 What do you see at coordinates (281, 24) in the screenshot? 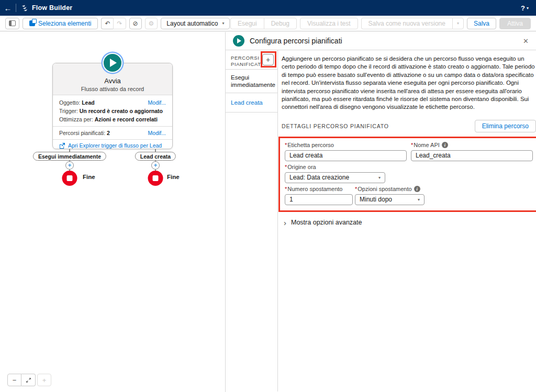
I see `debug-button: Debug` at bounding box center [281, 24].